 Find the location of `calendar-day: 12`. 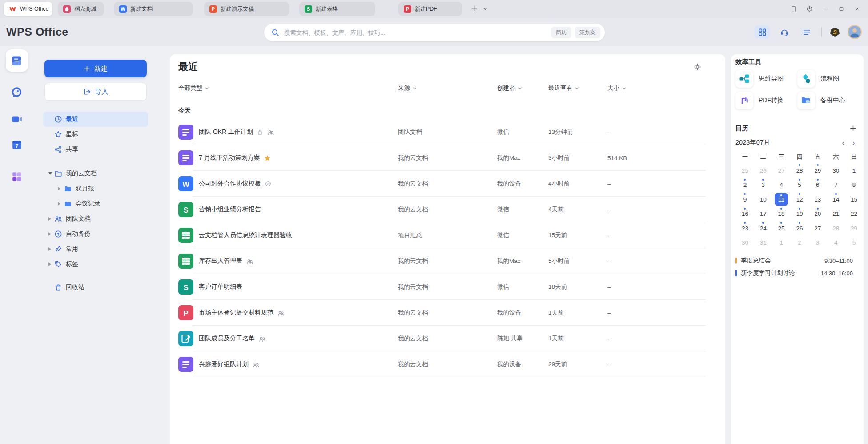

calendar-day: 12 is located at coordinates (800, 199).